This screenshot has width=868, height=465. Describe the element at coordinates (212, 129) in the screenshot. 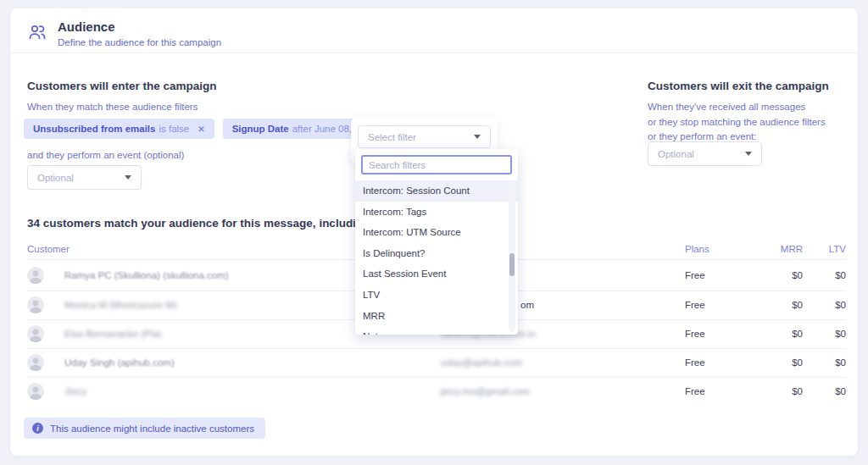

I see `audience-filter-chips: Unsubscribed from emails is false ✕ Sign…` at that location.